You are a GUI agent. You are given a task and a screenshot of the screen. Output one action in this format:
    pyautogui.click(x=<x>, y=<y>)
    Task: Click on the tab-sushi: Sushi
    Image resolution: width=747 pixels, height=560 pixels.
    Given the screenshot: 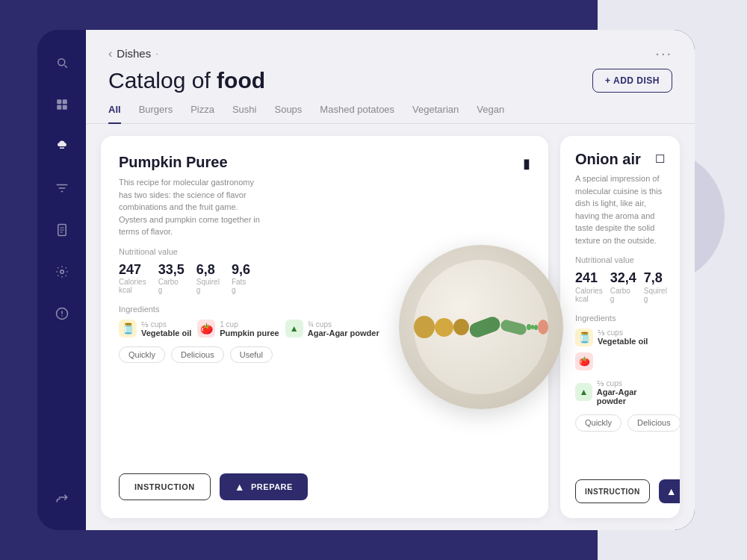 What is the action you would take?
    pyautogui.click(x=245, y=112)
    